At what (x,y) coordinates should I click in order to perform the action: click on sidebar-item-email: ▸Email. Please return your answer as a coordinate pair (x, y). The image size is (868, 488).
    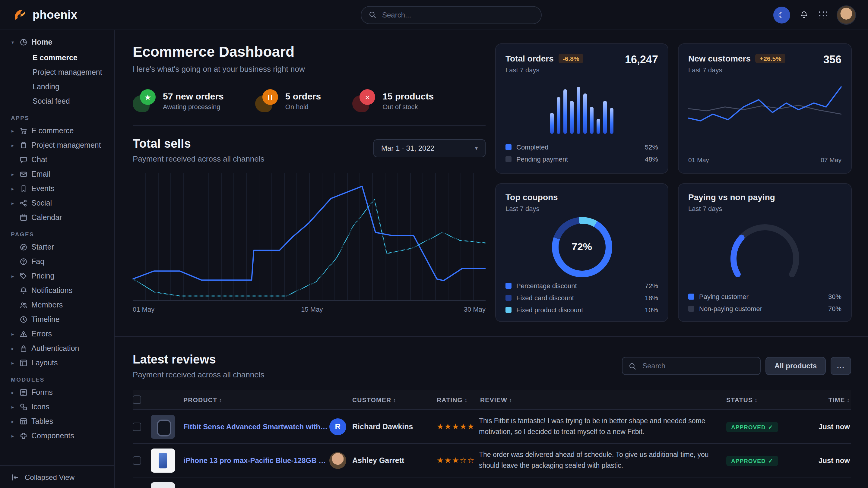
    Looking at the image, I should click on (58, 174).